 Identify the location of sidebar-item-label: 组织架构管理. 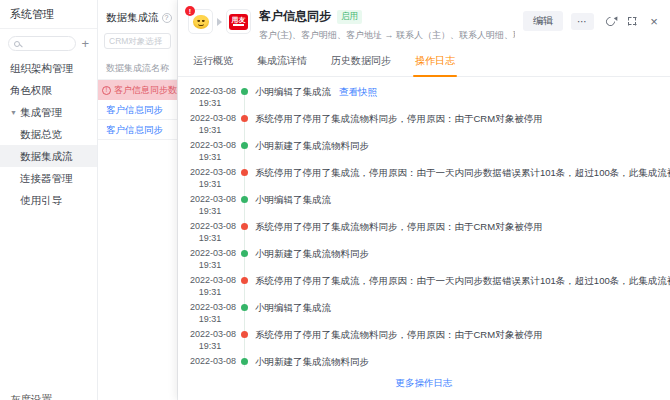
(42, 68).